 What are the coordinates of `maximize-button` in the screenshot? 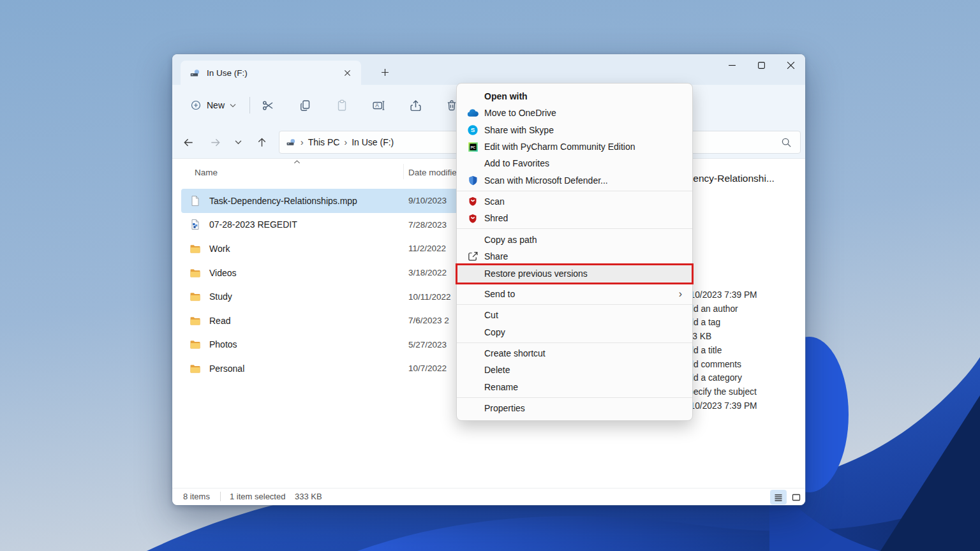 It's located at (761, 65).